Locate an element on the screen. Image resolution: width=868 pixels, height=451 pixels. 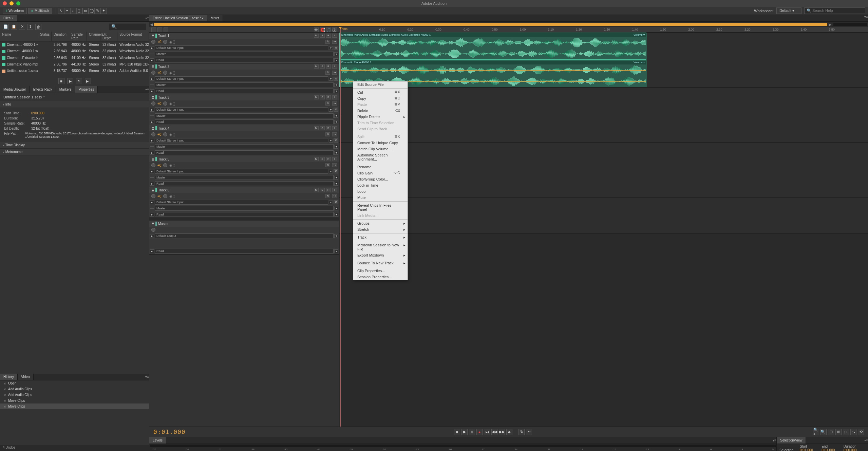
files-close-button: ✕ is located at coordinates (22, 27).